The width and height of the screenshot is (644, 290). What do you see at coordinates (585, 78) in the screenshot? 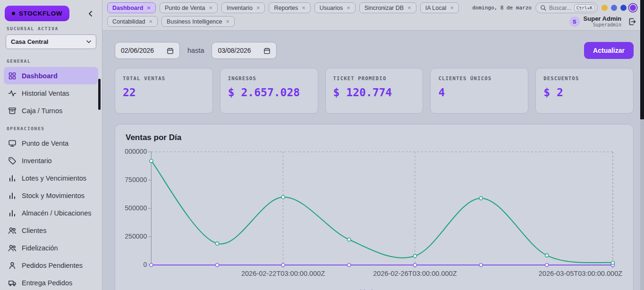
I see `stat-label: DESCUENTOS` at bounding box center [585, 78].